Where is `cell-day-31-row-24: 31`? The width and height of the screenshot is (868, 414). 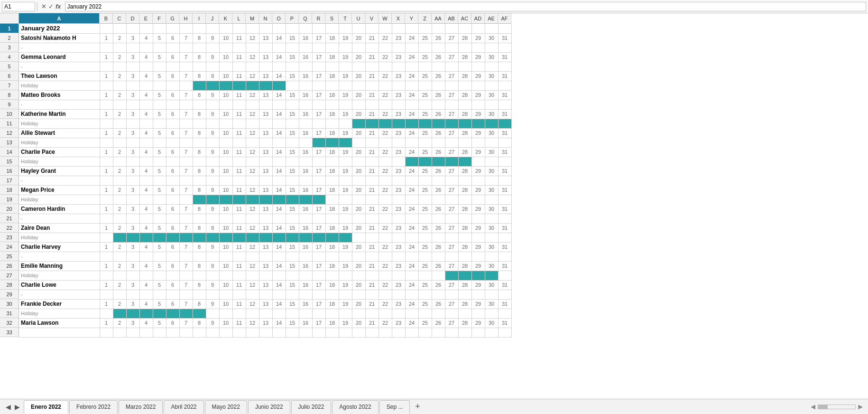
cell-day-31-row-24: 31 is located at coordinates (505, 247).